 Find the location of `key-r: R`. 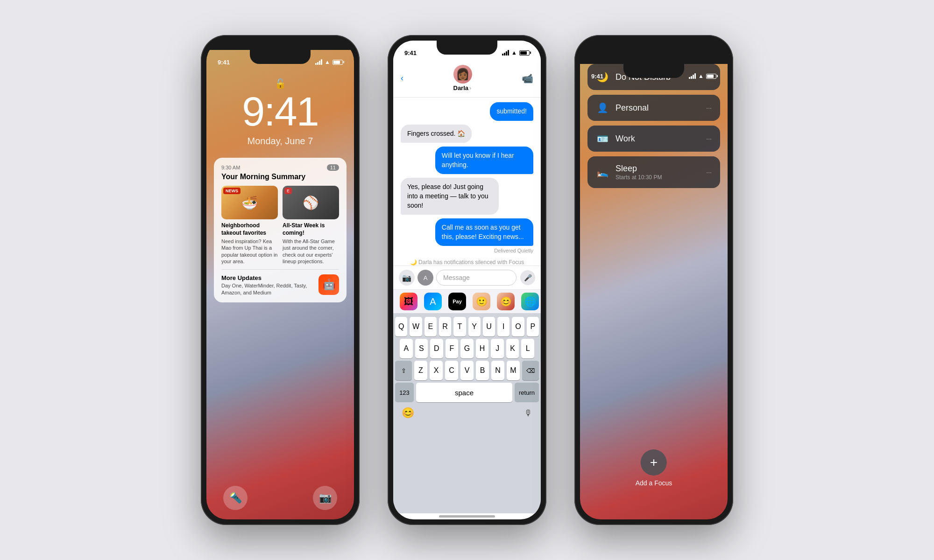

key-r: R is located at coordinates (445, 327).